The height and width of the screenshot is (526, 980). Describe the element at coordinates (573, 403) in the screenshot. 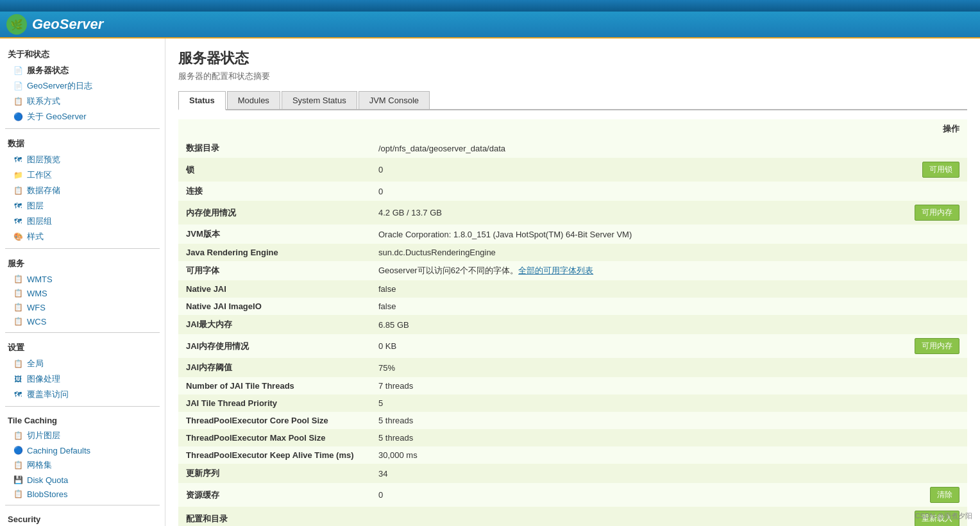

I see `table-row: JAI Tile Thread Priority 5` at that location.